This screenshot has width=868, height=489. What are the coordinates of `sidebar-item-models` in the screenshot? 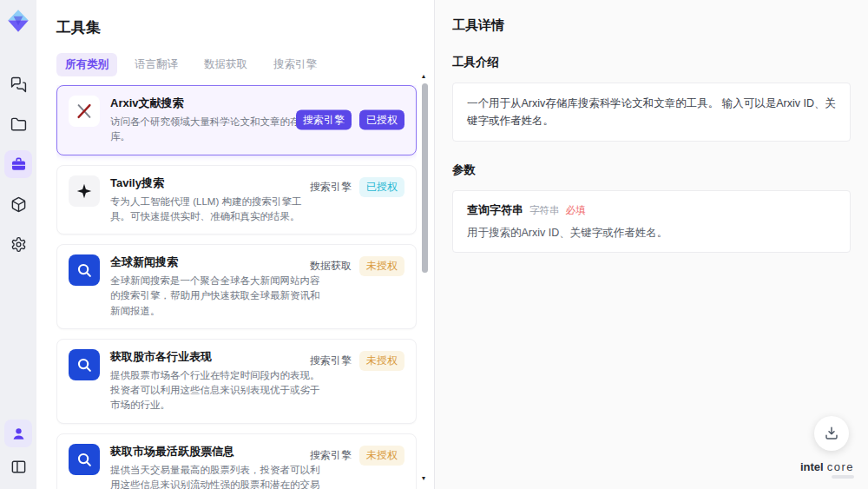 It's located at (18, 204).